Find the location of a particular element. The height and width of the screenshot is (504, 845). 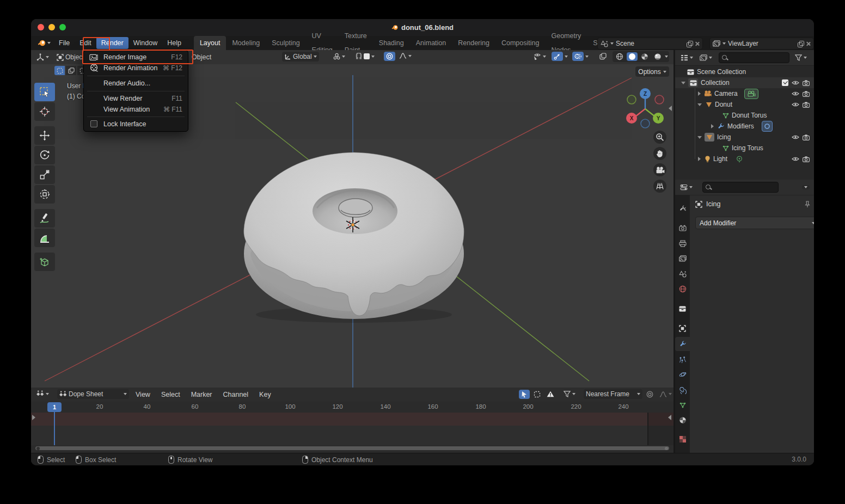

select-set-button is located at coordinates (60, 71).